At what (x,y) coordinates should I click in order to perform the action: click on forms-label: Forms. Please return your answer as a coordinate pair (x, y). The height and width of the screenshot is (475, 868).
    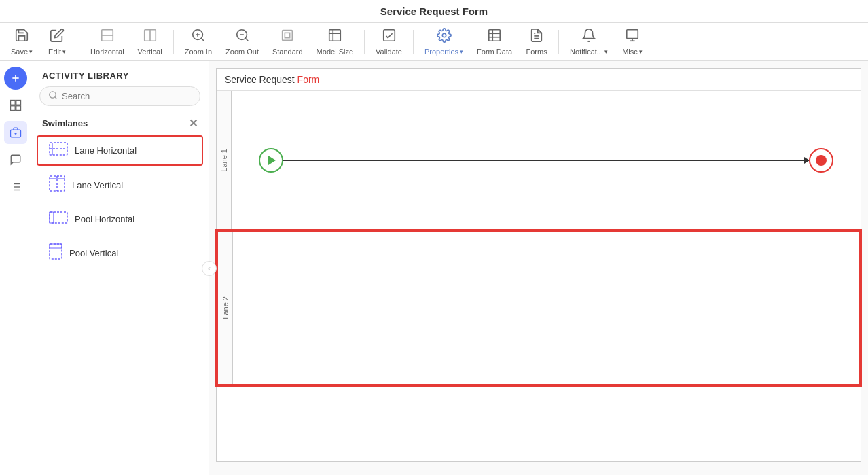
    Looking at the image, I should click on (537, 52).